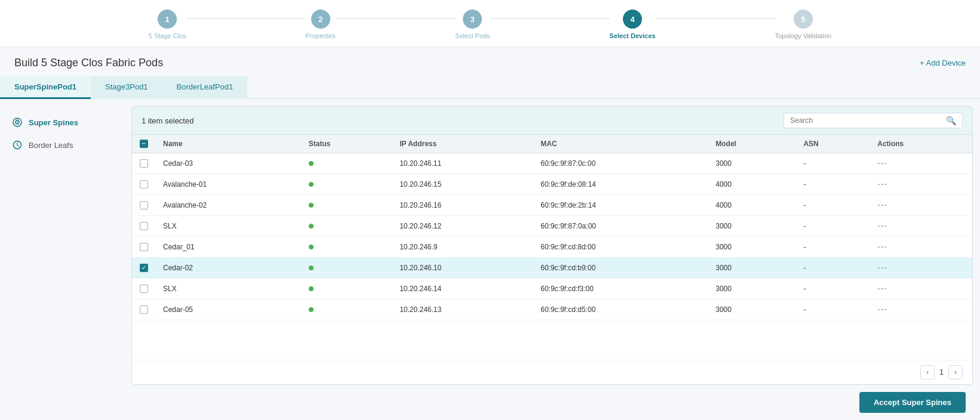 Image resolution: width=980 pixels, height=420 pixels. What do you see at coordinates (866, 121) in the screenshot?
I see `search-input` at bounding box center [866, 121].